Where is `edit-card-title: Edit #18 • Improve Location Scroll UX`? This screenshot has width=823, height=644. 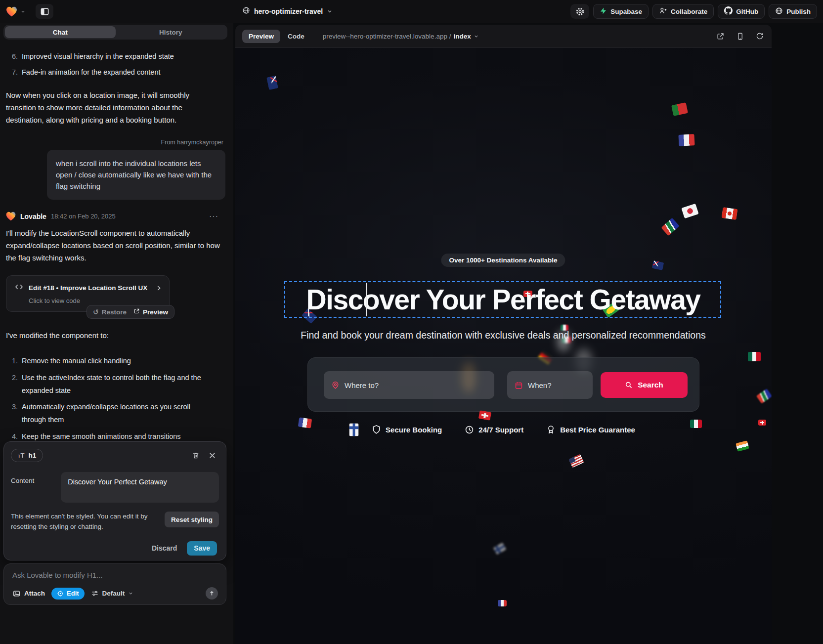
edit-card-title: Edit #18 • Improve Location Scroll UX is located at coordinates (88, 288).